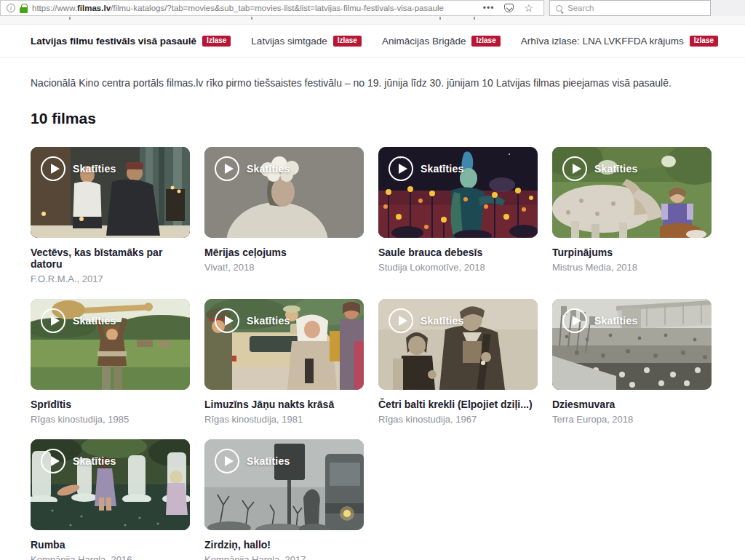  Describe the element at coordinates (620, 41) in the screenshot. I see `filter-arhiva-izlase: Arhīva izlase: LNA LVKFFDA krājums Izlas…` at that location.